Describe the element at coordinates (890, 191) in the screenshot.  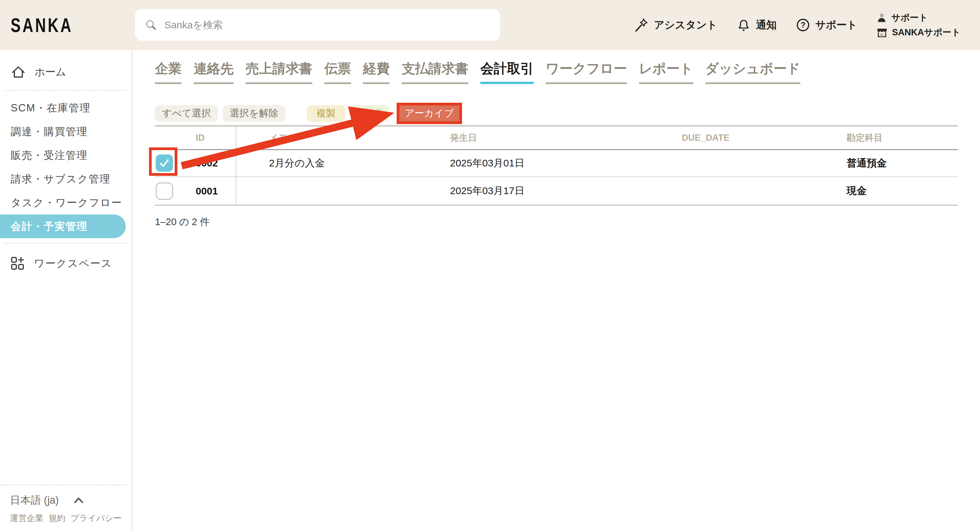
I see `cell-account: 現金` at that location.